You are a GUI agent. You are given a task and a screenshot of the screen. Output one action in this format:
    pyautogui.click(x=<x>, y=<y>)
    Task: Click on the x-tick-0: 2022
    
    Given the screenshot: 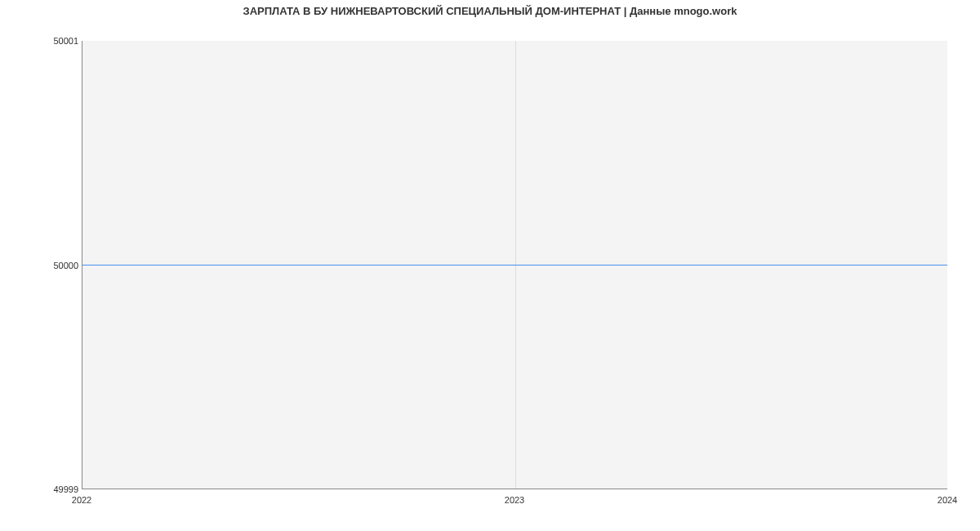 What is the action you would take?
    pyautogui.click(x=82, y=500)
    